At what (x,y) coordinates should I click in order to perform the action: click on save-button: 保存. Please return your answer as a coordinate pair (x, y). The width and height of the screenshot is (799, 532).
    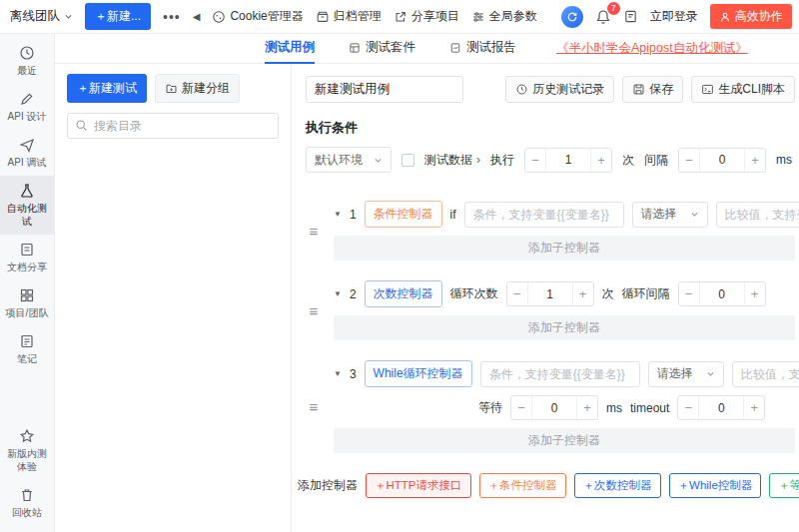
    Looking at the image, I should click on (653, 90).